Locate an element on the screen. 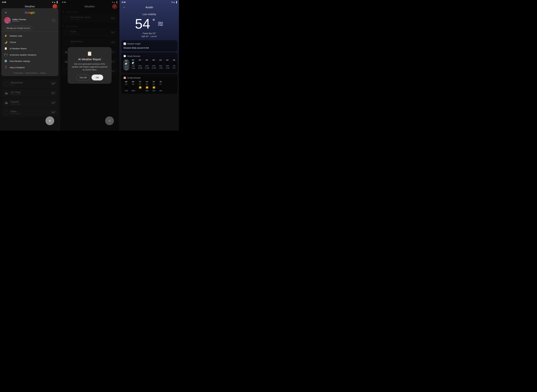 The height and width of the screenshot is (392, 537). list-item-flagstaff-1: ⛅ Flagstaff Mostly cloudy 16° is located at coordinates (30, 103).